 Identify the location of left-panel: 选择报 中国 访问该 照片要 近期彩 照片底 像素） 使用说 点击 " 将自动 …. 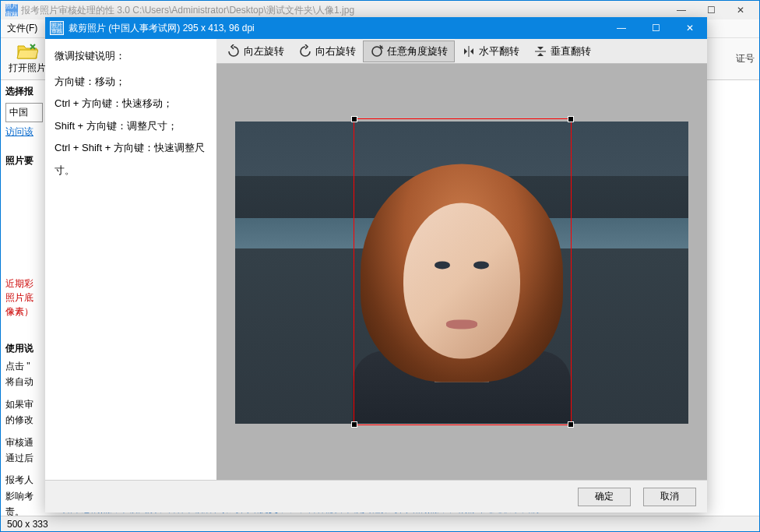
(24, 298).